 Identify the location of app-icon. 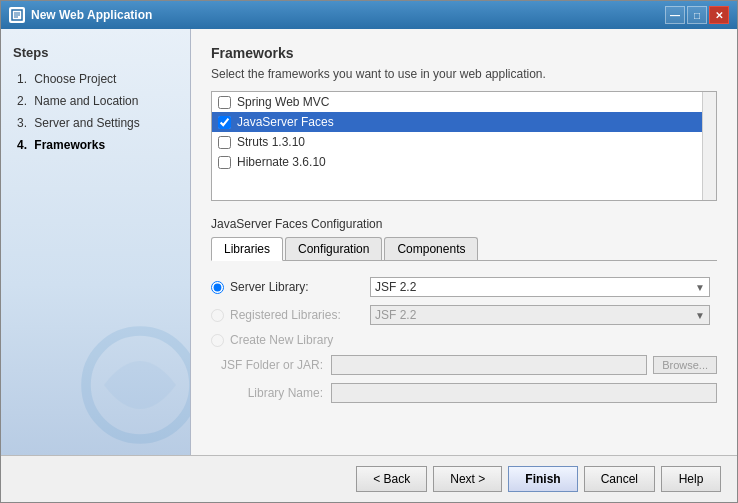
(17, 15).